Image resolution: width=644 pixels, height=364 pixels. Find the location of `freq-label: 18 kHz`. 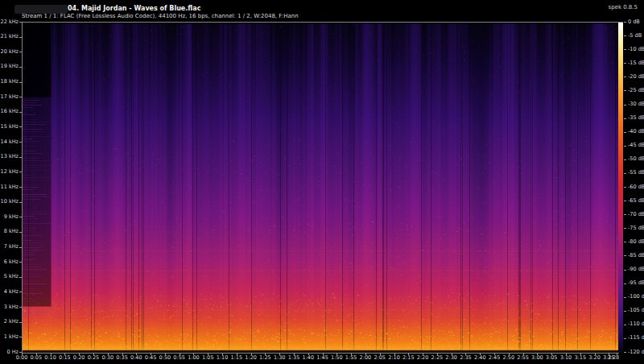

freq-label: 18 kHz is located at coordinates (10, 82).